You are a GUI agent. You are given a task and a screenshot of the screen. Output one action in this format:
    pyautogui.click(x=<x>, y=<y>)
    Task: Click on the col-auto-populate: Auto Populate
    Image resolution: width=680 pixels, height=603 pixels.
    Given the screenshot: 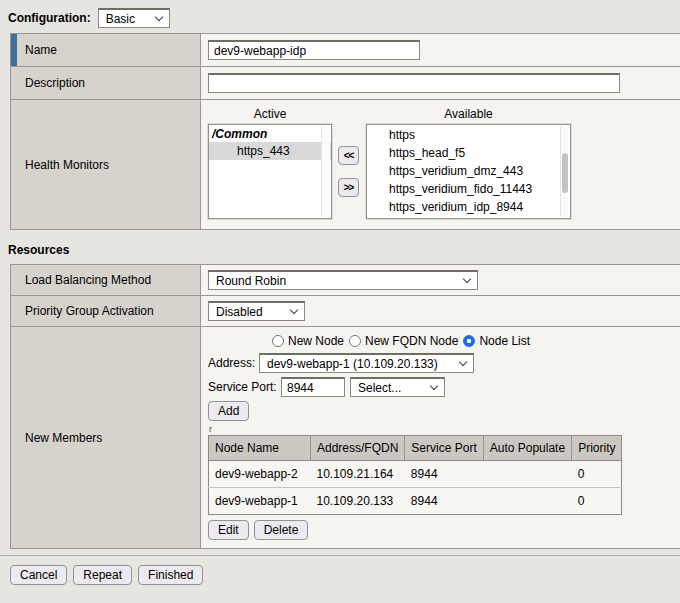 What is the action you would take?
    pyautogui.click(x=527, y=448)
    